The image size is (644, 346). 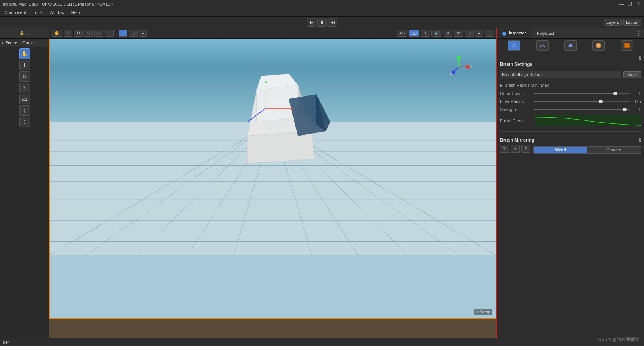 What do you see at coordinates (322, 342) in the screenshot?
I see `bottom-panel-header: der ⋮` at bounding box center [322, 342].